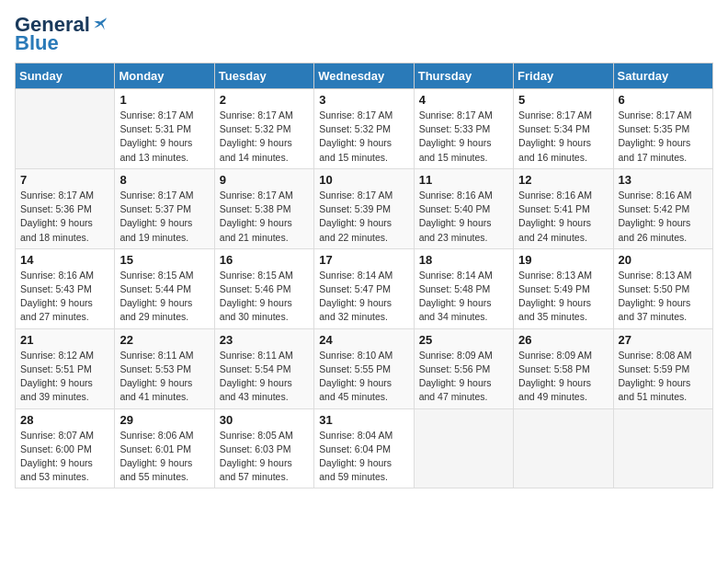  I want to click on day-number: 4, so click(463, 99).